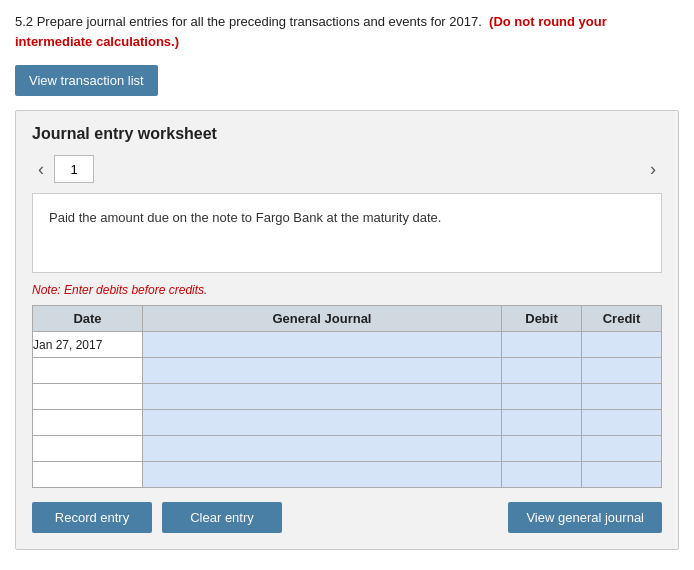 The width and height of the screenshot is (694, 570). What do you see at coordinates (348, 345) in the screenshot?
I see `table-row: Jan 27, 2017` at bounding box center [348, 345].